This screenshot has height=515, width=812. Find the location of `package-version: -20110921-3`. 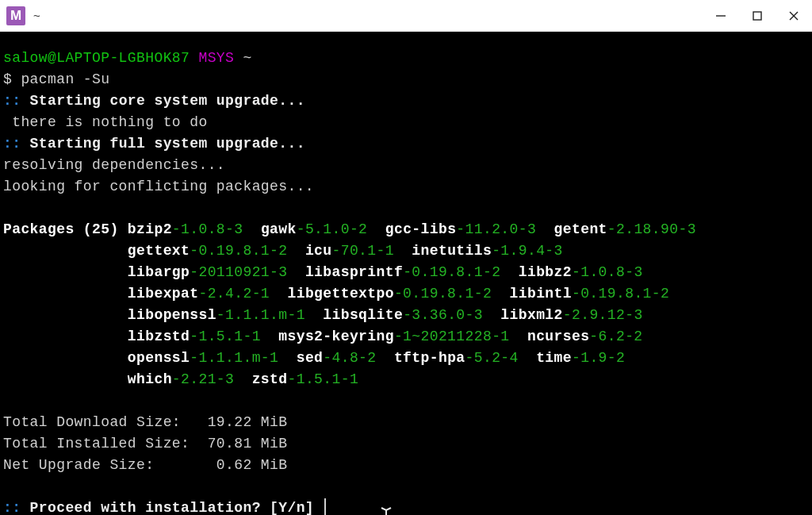

package-version: -20110921-3 is located at coordinates (238, 272).